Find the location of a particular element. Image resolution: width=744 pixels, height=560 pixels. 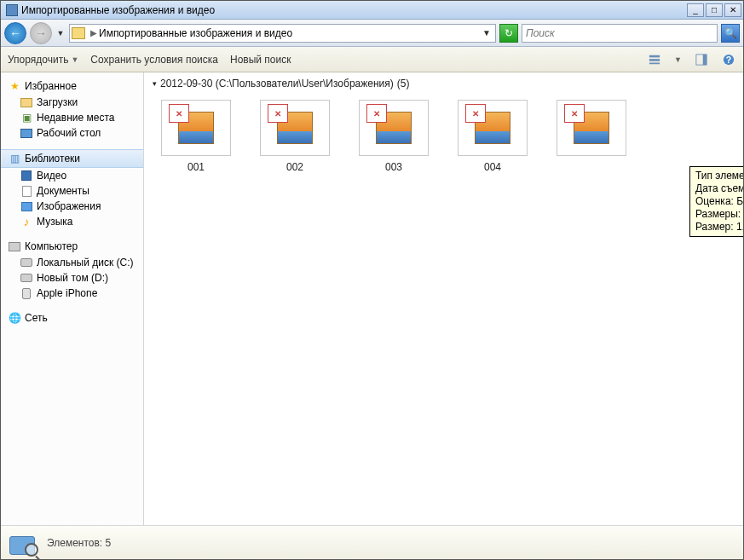

sidebar-item-pictures: Изображения is located at coordinates (72, 206).